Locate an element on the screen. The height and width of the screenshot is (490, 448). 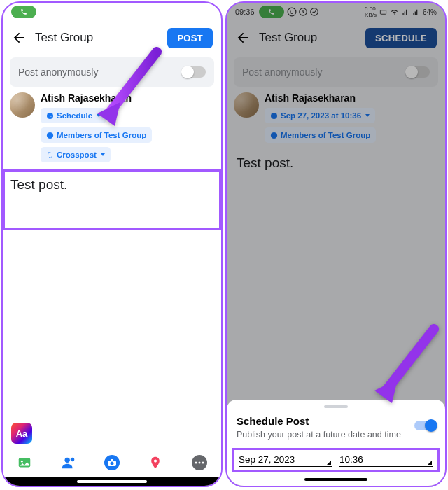
crosspost-chip-label: Crosspost is located at coordinates (77, 155).